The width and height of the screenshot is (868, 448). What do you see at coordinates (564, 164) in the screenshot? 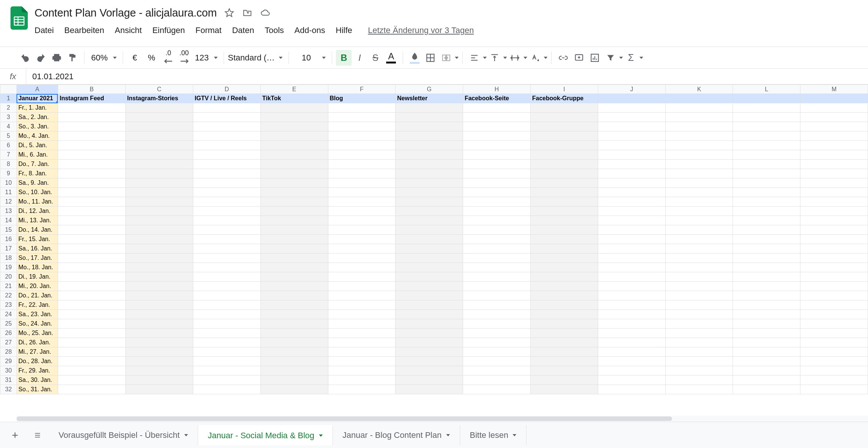
I see `cell-I8` at bounding box center [564, 164].